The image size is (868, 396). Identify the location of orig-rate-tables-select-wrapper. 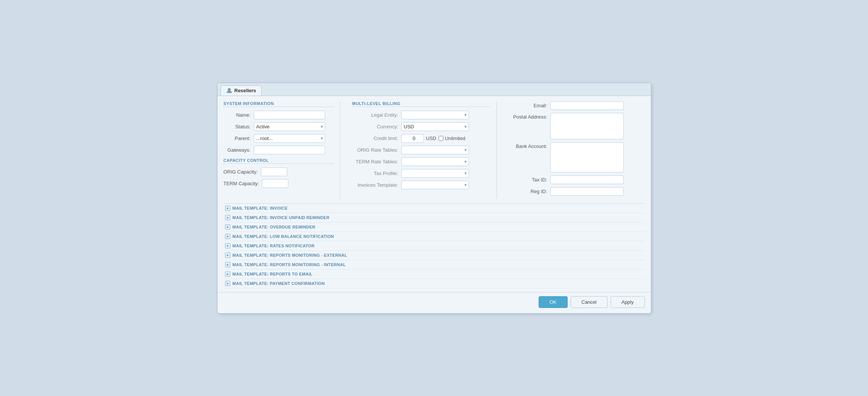
(435, 150).